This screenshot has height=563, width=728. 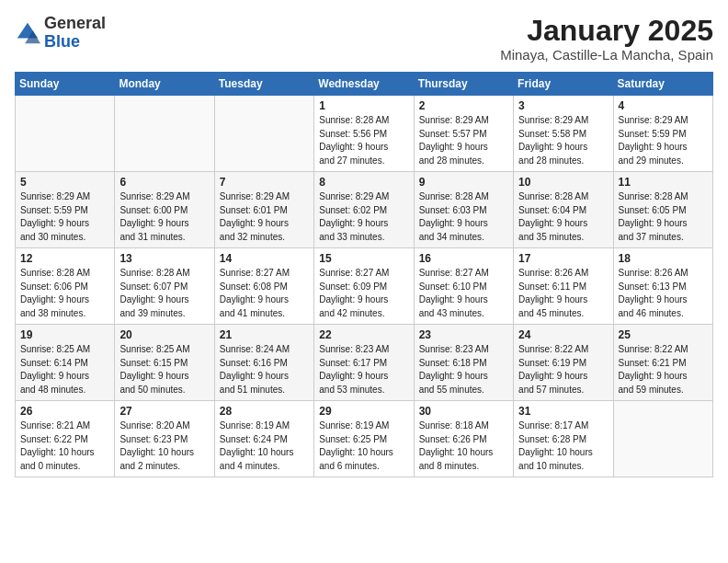 What do you see at coordinates (563, 259) in the screenshot?
I see `day-number: 17` at bounding box center [563, 259].